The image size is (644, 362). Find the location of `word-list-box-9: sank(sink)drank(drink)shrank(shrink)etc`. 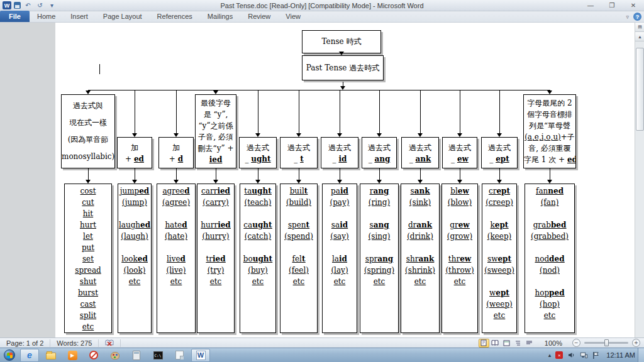

word-list-box-9: sank(sink)drank(drink)shrank(shrink)etc is located at coordinates (420, 258).